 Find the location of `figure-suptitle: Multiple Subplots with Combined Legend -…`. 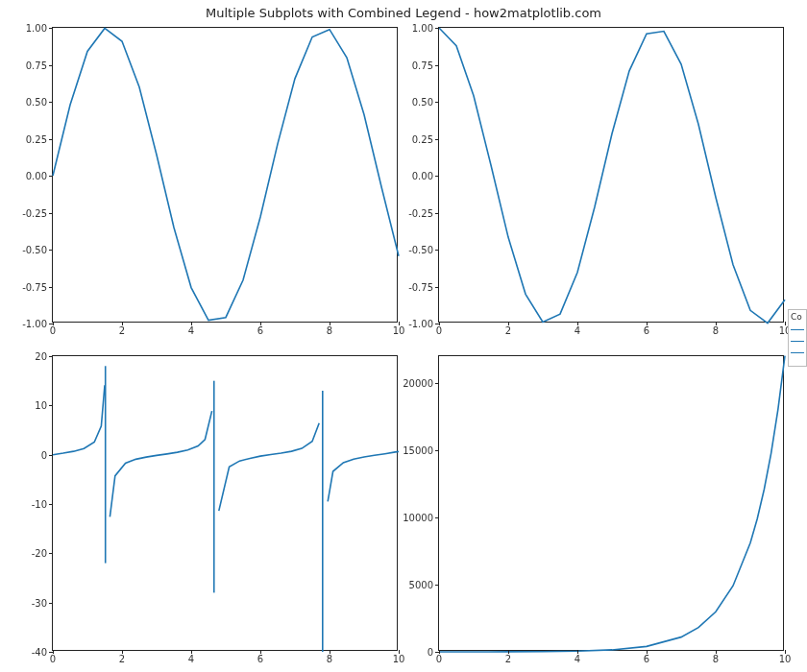

figure-suptitle: Multiple Subplots with Combined Legend -… is located at coordinates (404, 13).